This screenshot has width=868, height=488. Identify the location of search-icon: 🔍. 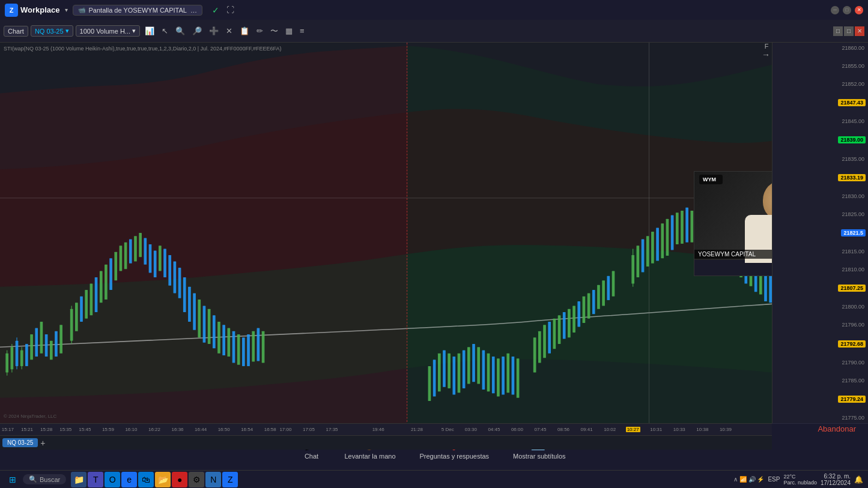
(33, 479).